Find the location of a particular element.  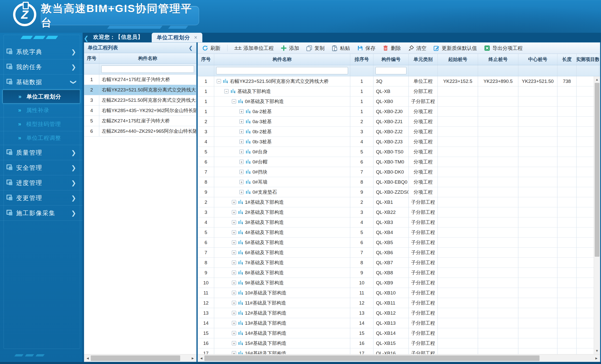

grid-row: 12+11#基础及下部构造12QL-XB11子分部工程 is located at coordinates (396, 303).